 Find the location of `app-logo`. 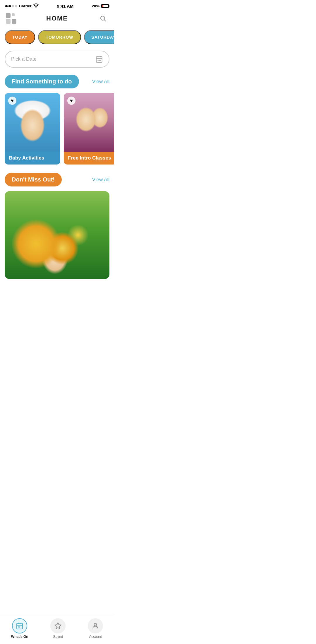

app-logo is located at coordinates (11, 18).